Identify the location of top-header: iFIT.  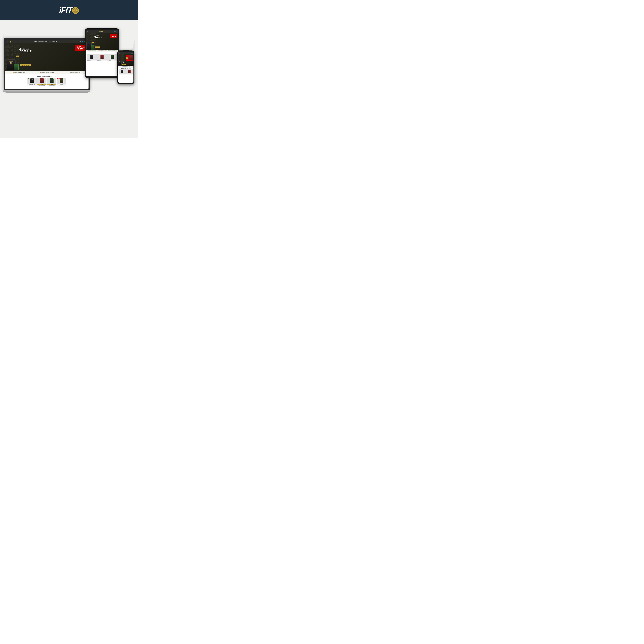
(69, 10).